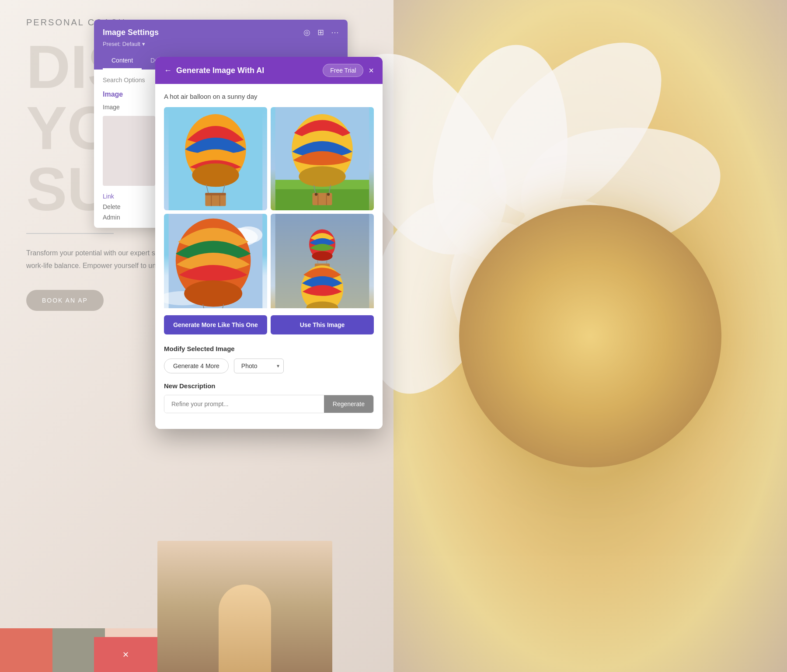 The image size is (787, 672). What do you see at coordinates (269, 404) in the screenshot?
I see `desc-input-row: Regenerate` at bounding box center [269, 404].